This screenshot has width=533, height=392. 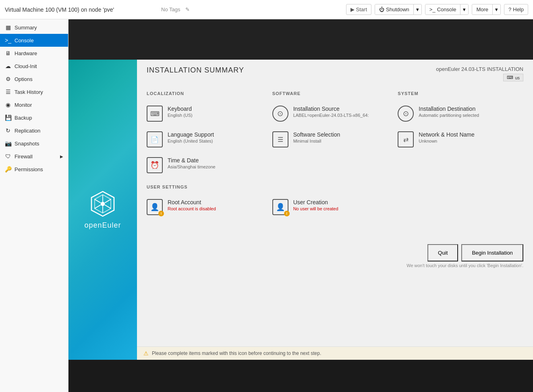 What do you see at coordinates (34, 105) in the screenshot?
I see `sidebar-item-monitor: ◉ Monitor` at bounding box center [34, 105].